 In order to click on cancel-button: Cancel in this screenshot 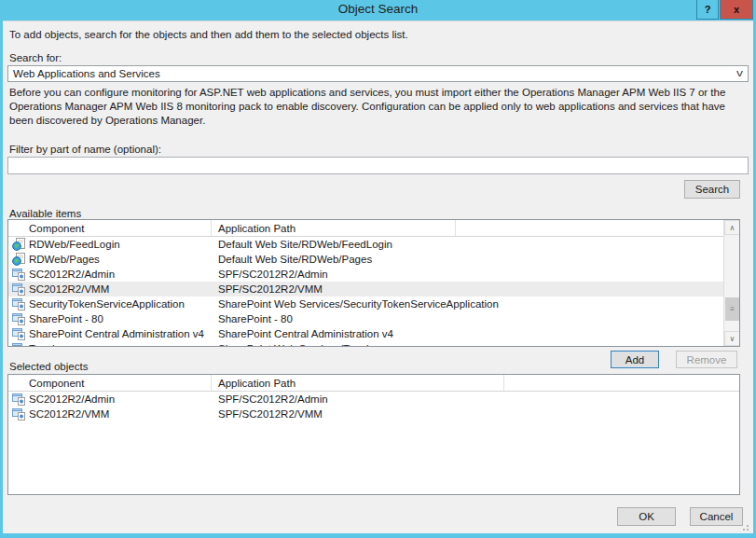, I will do `click(716, 517)`.